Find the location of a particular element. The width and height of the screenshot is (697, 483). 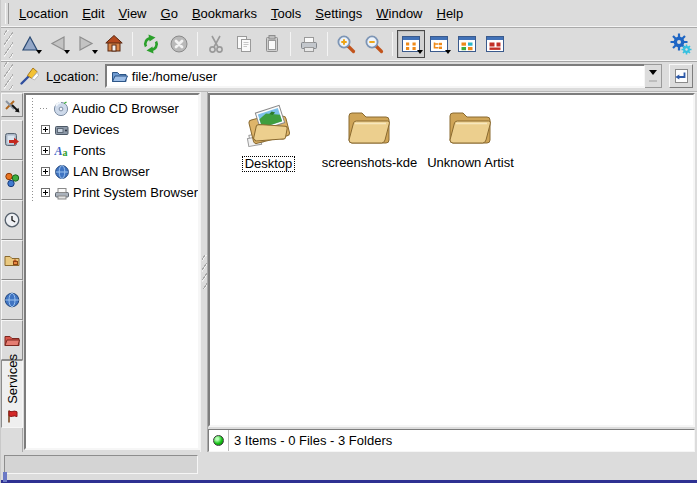

print-button is located at coordinates (309, 44).